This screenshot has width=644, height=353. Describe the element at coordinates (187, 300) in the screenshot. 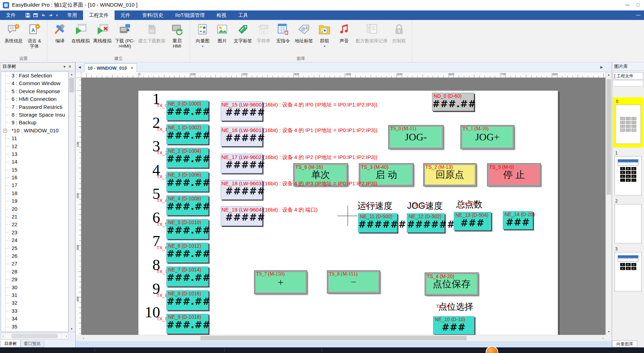

I see `numeric-entry-NE_8: NE_8 (D-1016)###.##` at that location.